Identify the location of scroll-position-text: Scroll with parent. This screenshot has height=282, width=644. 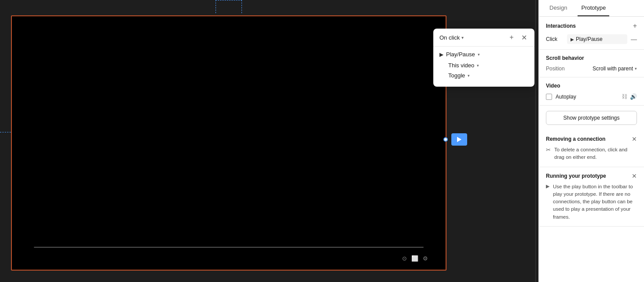
(613, 69).